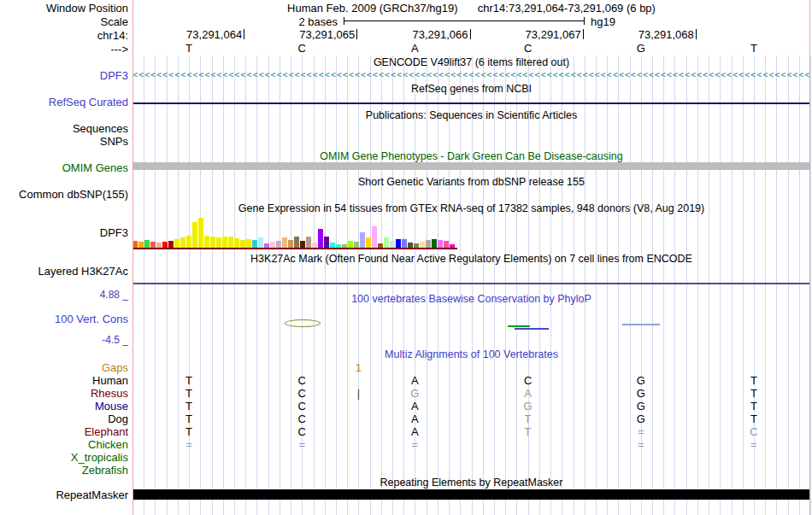 This screenshot has width=812, height=515. I want to click on alignment-species-label: Elephant, so click(64, 432).